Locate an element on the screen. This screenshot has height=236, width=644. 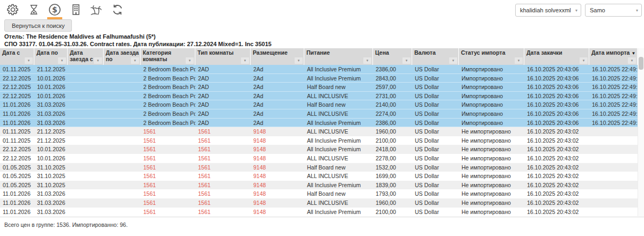
column-label: Дата по is located at coordinates (50, 52).